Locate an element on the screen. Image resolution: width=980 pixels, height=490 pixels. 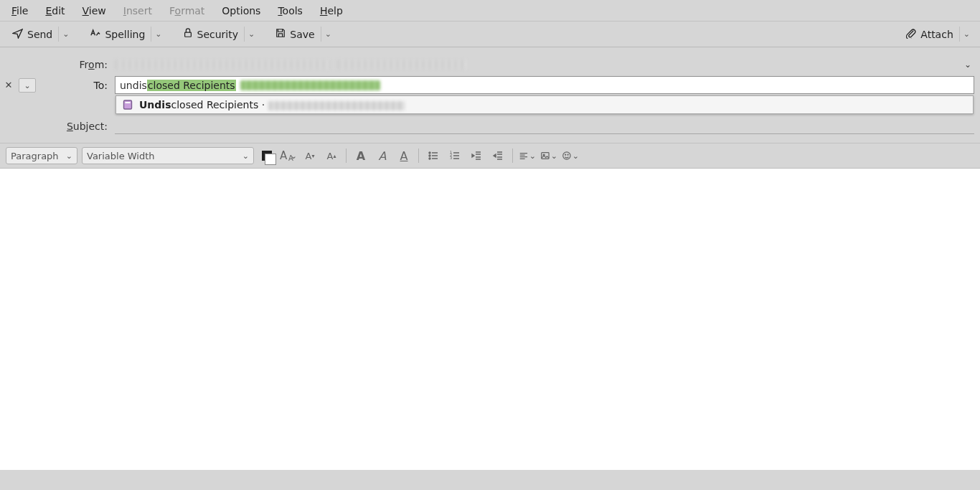
to-autocomplete-selection: closed Recipients is located at coordinates (192, 85).